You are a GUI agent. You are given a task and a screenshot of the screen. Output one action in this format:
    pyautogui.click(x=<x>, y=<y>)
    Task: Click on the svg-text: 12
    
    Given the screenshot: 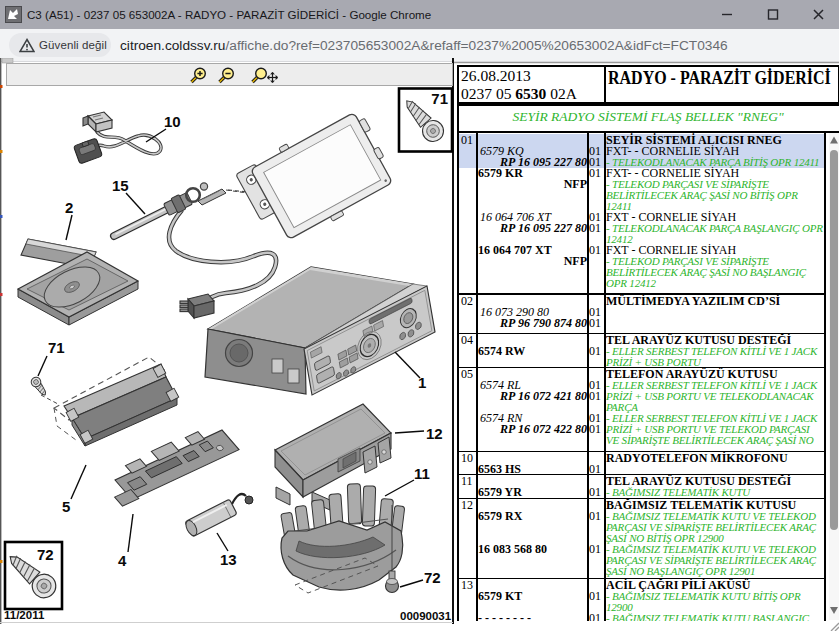 What is the action you would take?
    pyautogui.click(x=434, y=434)
    